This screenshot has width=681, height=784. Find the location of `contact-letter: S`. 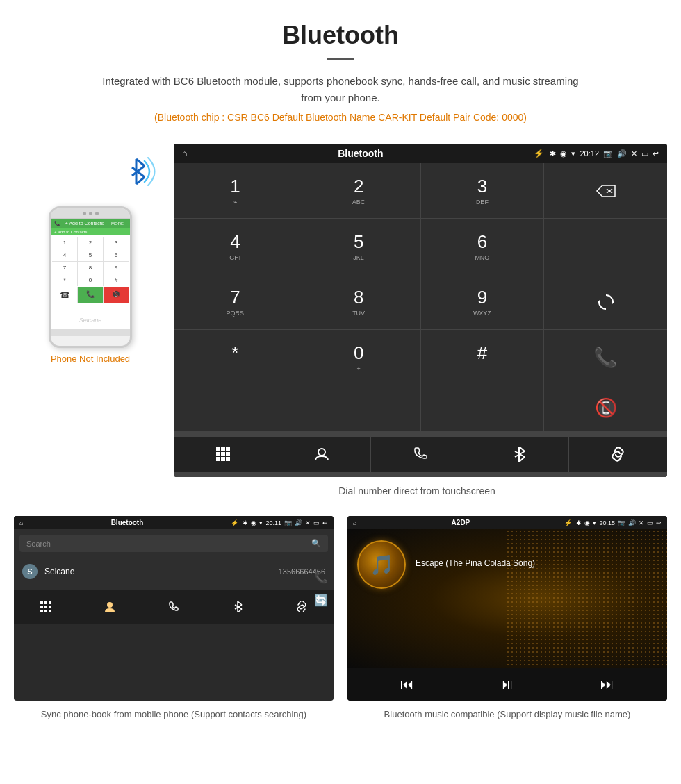

contact-letter: S is located at coordinates (30, 572).